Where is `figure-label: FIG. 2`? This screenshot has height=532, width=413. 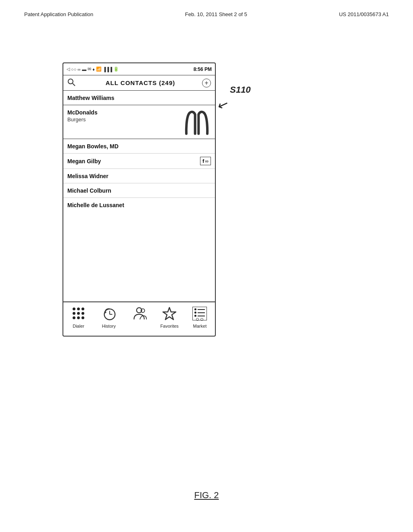 figure-label: FIG. 2 is located at coordinates (206, 495).